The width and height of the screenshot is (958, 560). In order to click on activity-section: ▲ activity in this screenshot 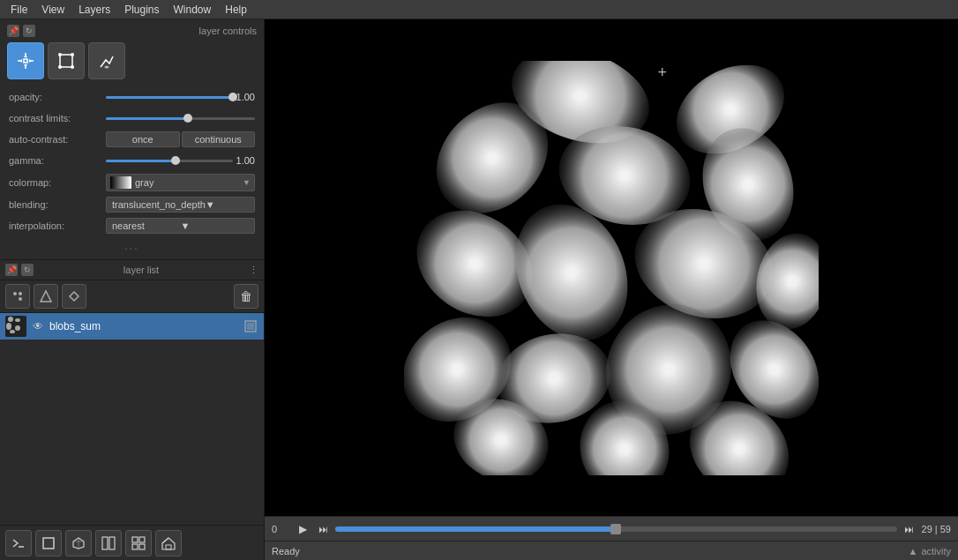, I will do `click(930, 551)`.